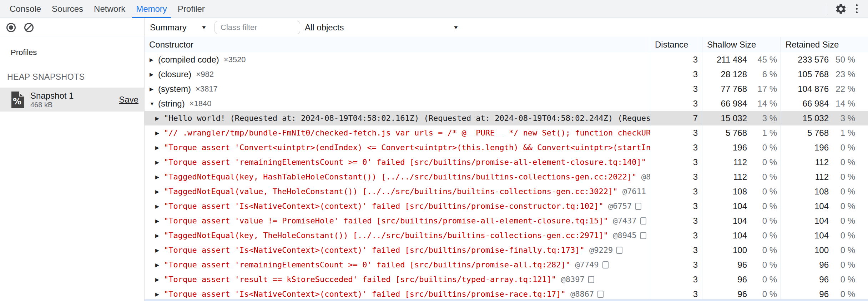 The height and width of the screenshot is (301, 868). What do you see at coordinates (506, 177) in the screenshot?
I see `table-row: ▶"TaggedNotEqual(key, HashTableHoleConst…` at bounding box center [506, 177].